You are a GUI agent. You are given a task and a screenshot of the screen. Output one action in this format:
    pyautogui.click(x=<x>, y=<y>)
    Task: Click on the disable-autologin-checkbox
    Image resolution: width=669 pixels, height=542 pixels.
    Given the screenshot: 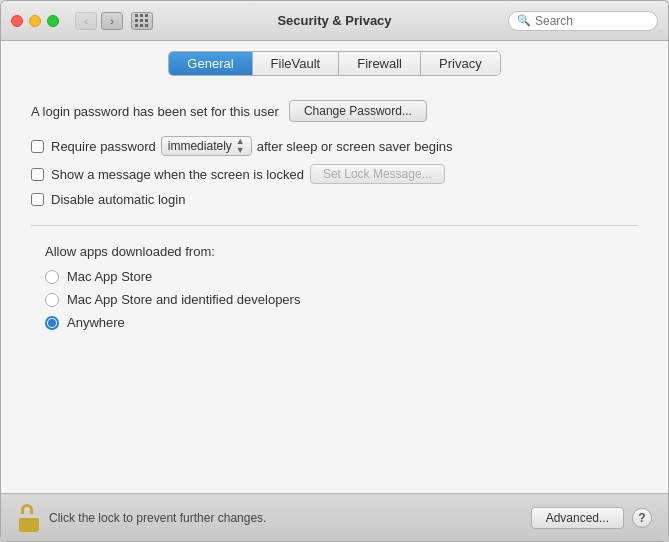 What is the action you would take?
    pyautogui.click(x=38, y=200)
    